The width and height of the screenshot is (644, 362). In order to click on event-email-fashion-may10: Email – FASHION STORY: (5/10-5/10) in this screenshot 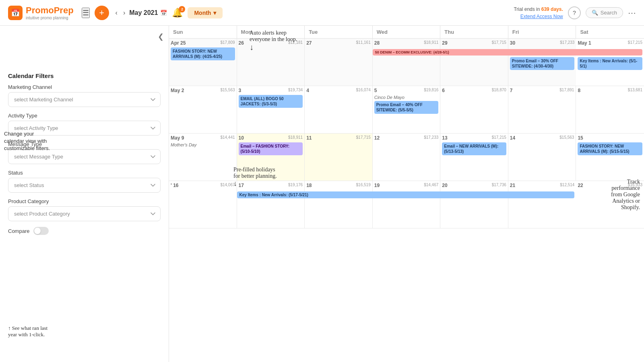, I will do `click(271, 149)`.